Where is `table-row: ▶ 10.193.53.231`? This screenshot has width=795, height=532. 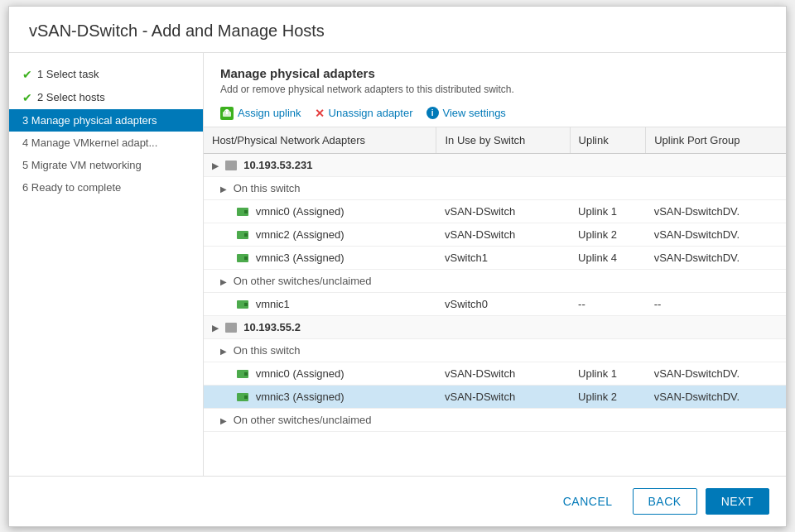 table-row: ▶ 10.193.53.231 is located at coordinates (495, 165).